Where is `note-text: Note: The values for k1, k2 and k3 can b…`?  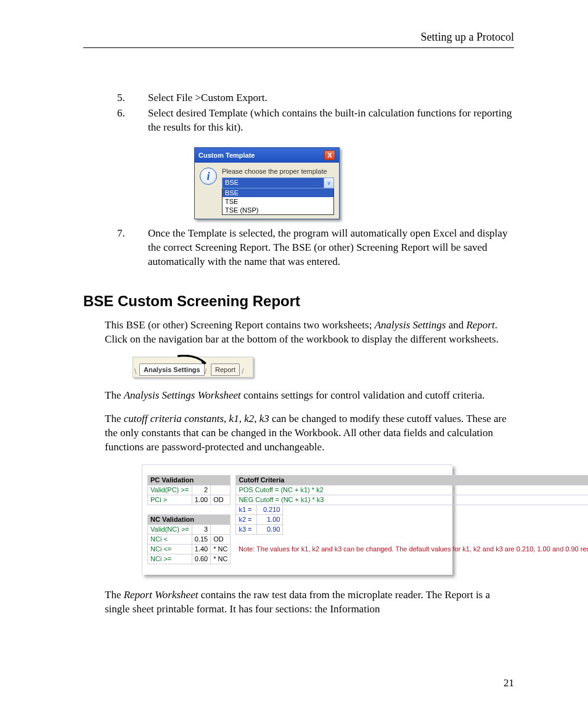 note-text: Note: The values for k1, k2 and k3 can b… is located at coordinates (412, 559).